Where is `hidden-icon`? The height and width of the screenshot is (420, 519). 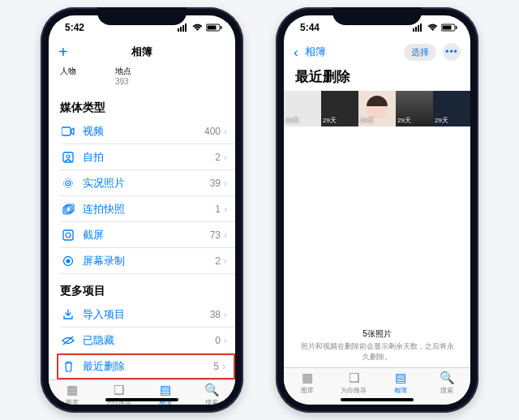 hidden-icon is located at coordinates (68, 341).